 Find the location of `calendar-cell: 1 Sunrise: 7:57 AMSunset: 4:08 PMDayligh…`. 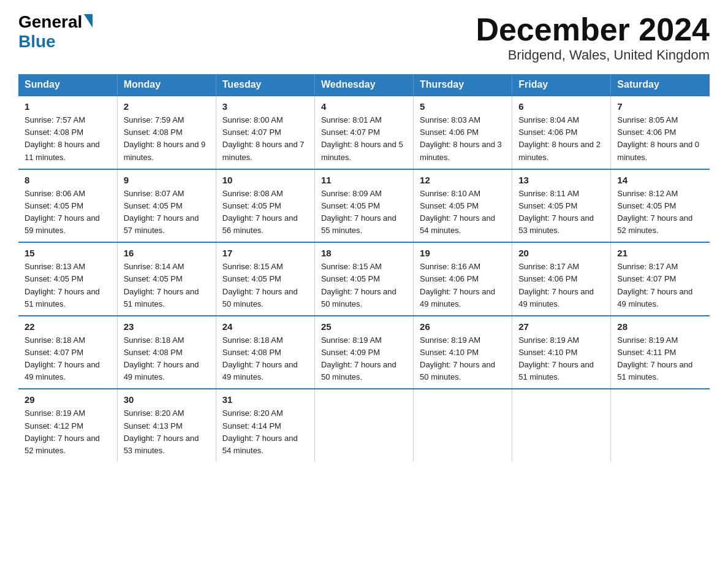

calendar-cell: 1 Sunrise: 7:57 AMSunset: 4:08 PMDayligh… is located at coordinates (67, 132).